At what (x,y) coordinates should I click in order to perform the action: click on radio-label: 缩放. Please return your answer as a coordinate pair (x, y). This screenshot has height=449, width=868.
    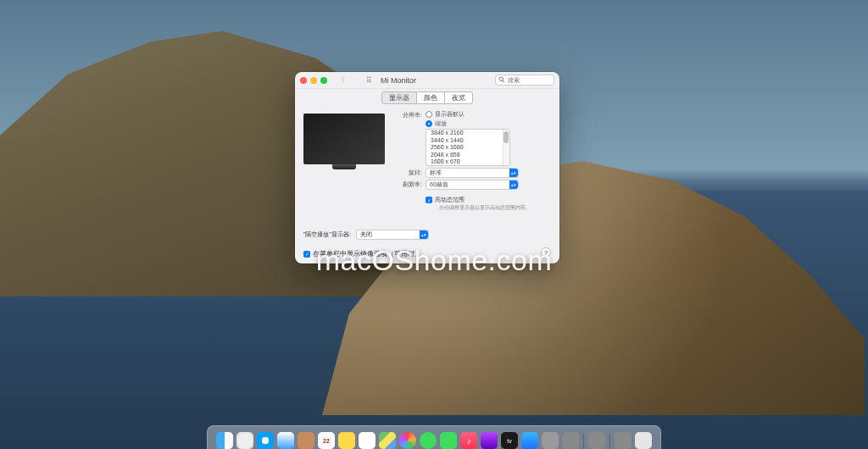
    Looking at the image, I should click on (441, 124).